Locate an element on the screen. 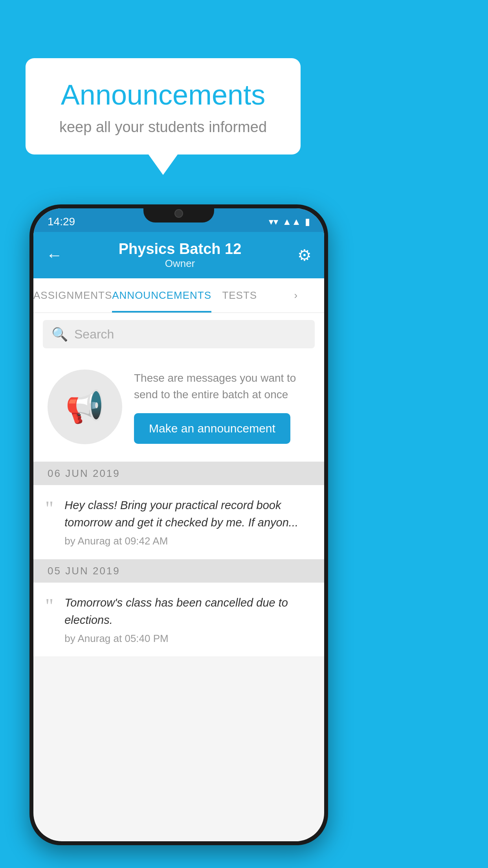  speech-bubble-container: Announcements keep all your students inf… is located at coordinates (163, 106).